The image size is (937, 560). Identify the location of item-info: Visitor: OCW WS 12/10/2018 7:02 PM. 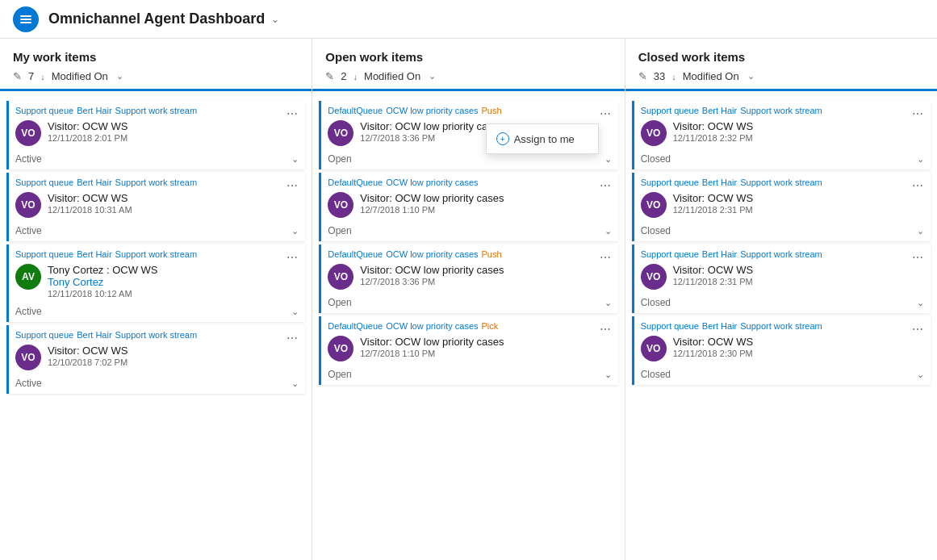
(173, 356).